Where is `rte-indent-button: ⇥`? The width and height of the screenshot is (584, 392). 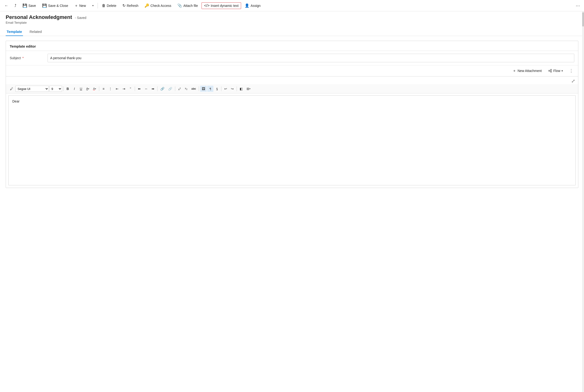
rte-indent-button: ⇥ is located at coordinates (124, 89).